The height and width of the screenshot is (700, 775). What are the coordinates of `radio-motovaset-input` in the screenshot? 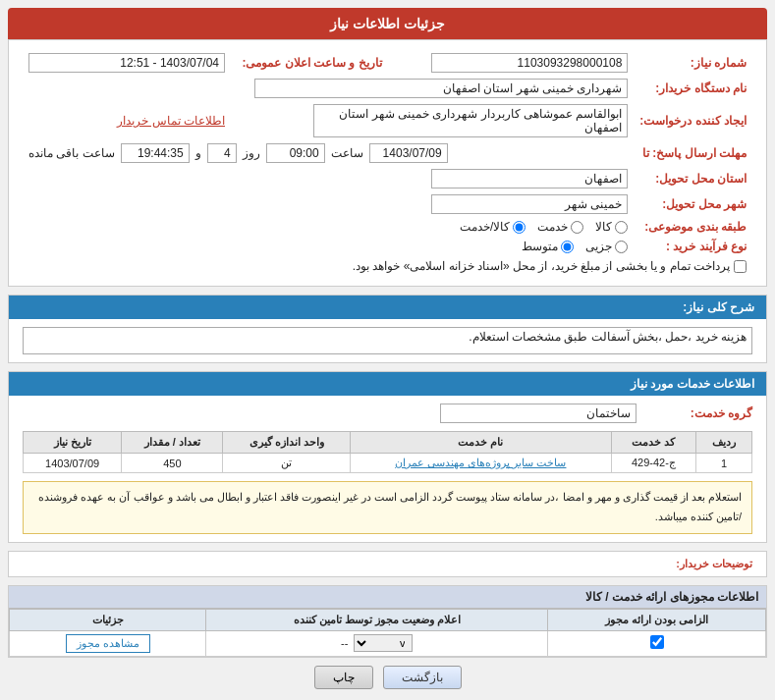 It's located at (568, 247).